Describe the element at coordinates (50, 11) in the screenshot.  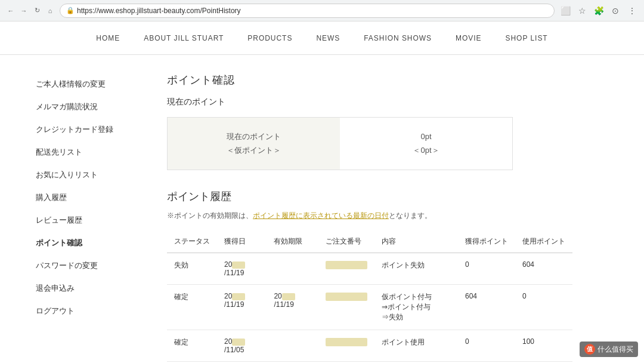
I see `home-button: ⌂` at that location.